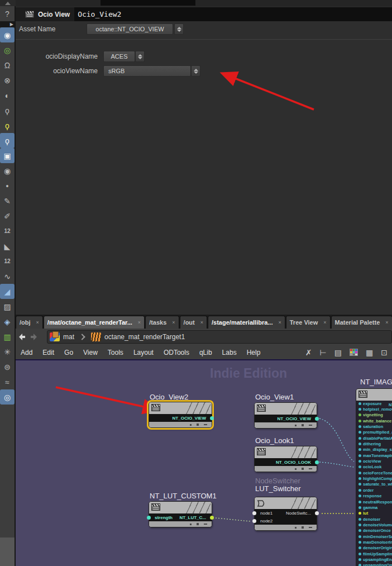  What do you see at coordinates (7, 246) in the screenshot?
I see `stamp-icon: ◣` at bounding box center [7, 246].